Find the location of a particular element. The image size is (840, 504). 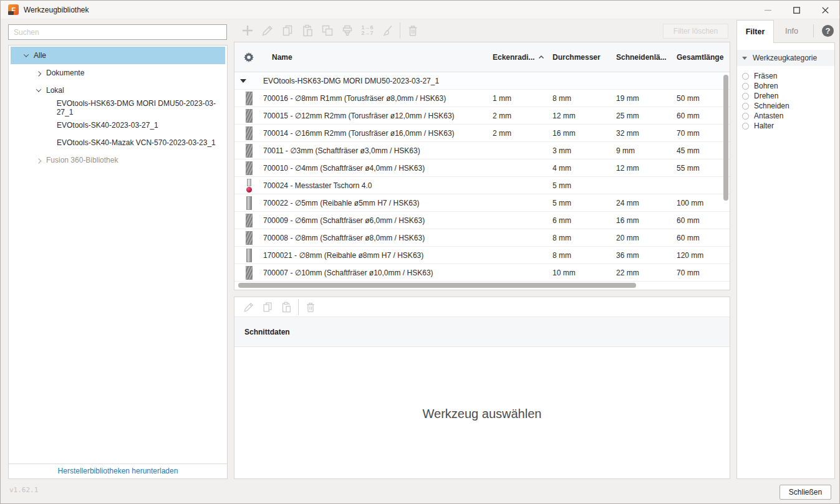

tab-filter: Filter is located at coordinates (755, 31).